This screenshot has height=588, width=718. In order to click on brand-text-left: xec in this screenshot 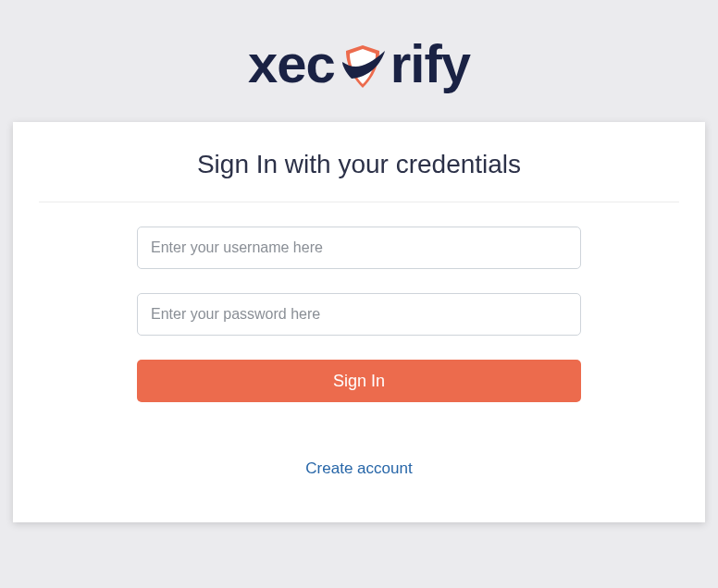, I will do `click(291, 63)`.